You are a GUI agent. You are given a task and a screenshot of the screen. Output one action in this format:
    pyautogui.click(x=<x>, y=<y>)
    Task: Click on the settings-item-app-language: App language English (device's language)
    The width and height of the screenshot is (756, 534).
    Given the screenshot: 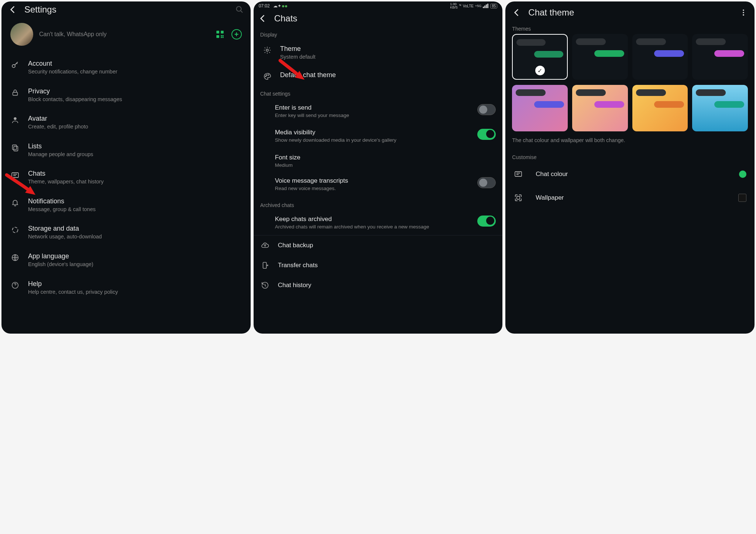 What is the action you would take?
    pyautogui.click(x=126, y=261)
    